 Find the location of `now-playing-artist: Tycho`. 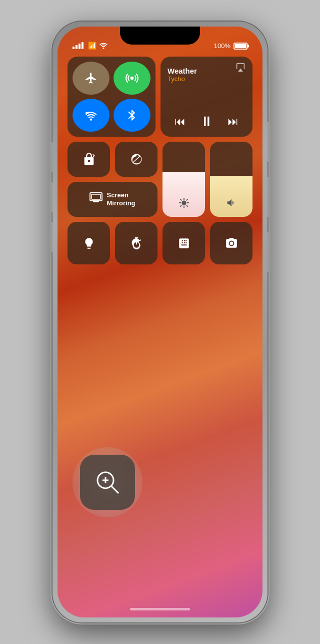

now-playing-artist: Tycho is located at coordinates (206, 79).